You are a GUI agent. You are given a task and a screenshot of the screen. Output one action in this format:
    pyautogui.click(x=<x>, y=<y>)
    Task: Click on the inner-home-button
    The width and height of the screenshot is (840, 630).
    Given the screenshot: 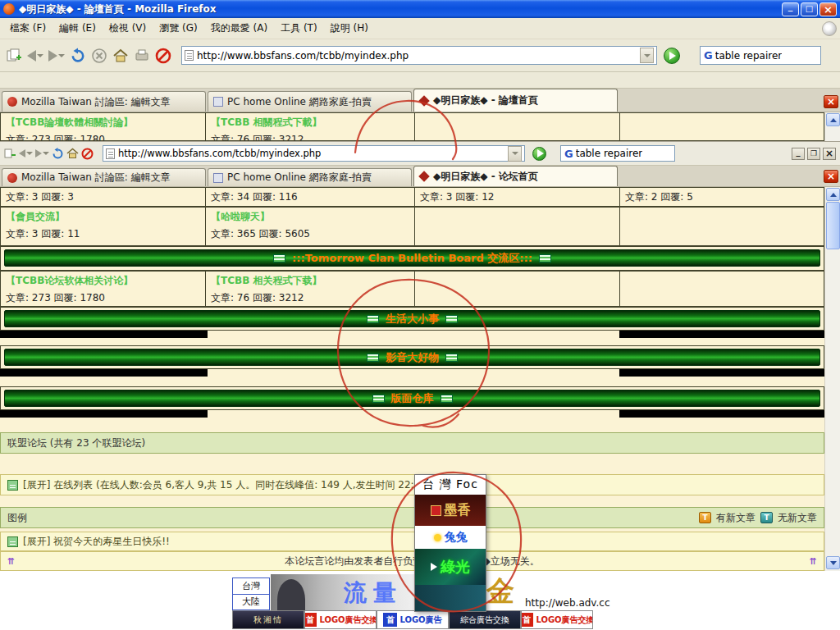 What is the action you would take?
    pyautogui.click(x=72, y=153)
    